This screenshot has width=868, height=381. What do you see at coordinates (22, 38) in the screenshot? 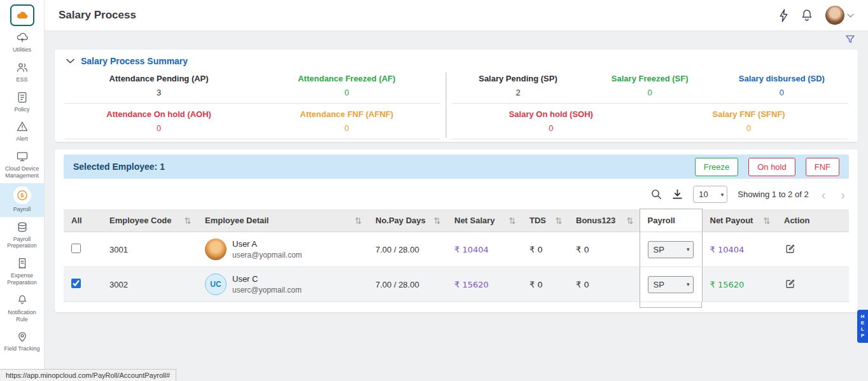
I see `cloud-upload-icon` at bounding box center [22, 38].